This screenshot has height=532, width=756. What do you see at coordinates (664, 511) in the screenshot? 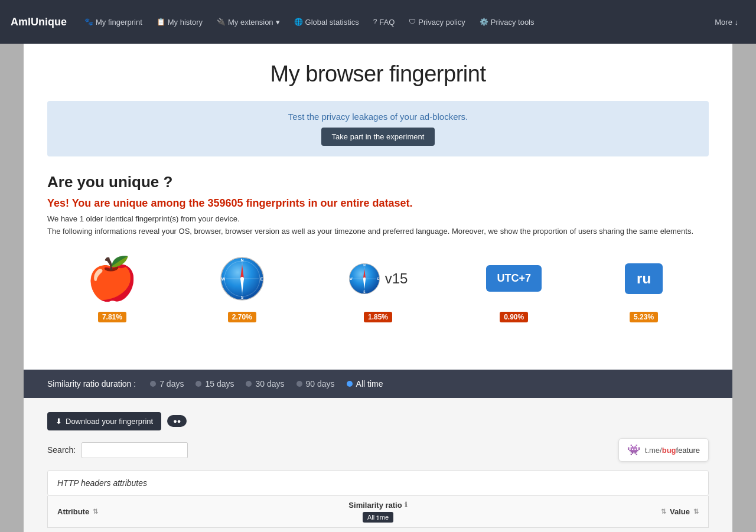
I see `value-sort-icon-left: ⇅` at bounding box center [664, 511].